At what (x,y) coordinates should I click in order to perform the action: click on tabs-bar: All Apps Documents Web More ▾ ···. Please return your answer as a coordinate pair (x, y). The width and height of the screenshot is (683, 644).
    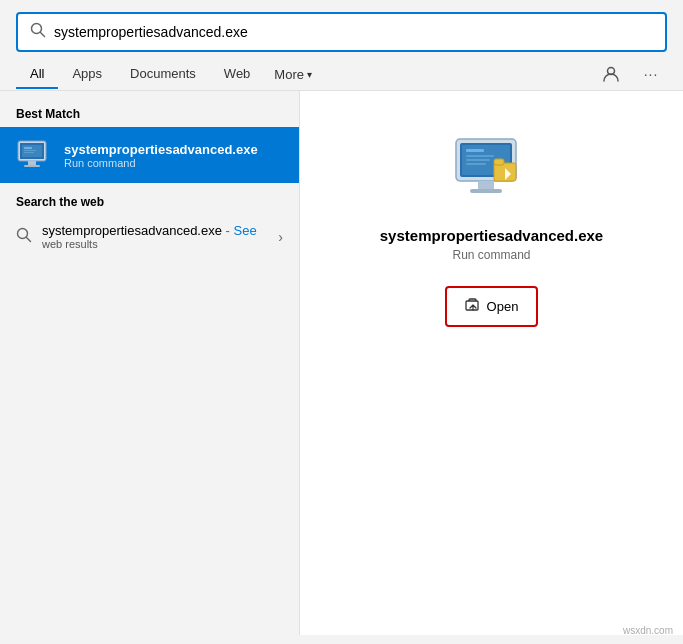
    Looking at the image, I should click on (342, 72).